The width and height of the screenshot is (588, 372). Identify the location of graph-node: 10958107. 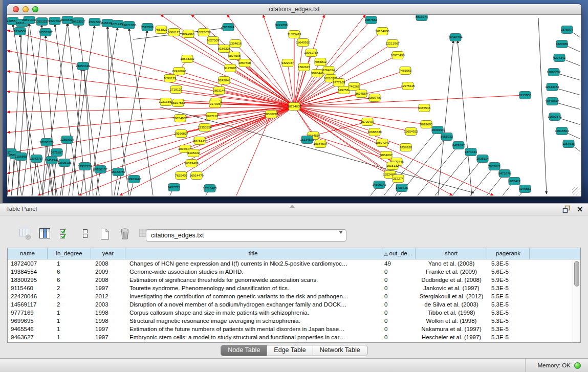
(100, 170).